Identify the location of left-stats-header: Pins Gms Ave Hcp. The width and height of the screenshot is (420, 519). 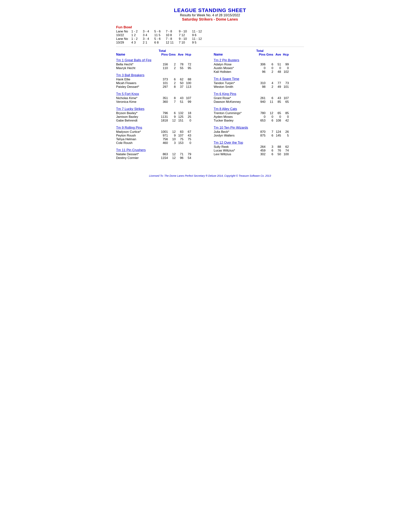
(175, 55).